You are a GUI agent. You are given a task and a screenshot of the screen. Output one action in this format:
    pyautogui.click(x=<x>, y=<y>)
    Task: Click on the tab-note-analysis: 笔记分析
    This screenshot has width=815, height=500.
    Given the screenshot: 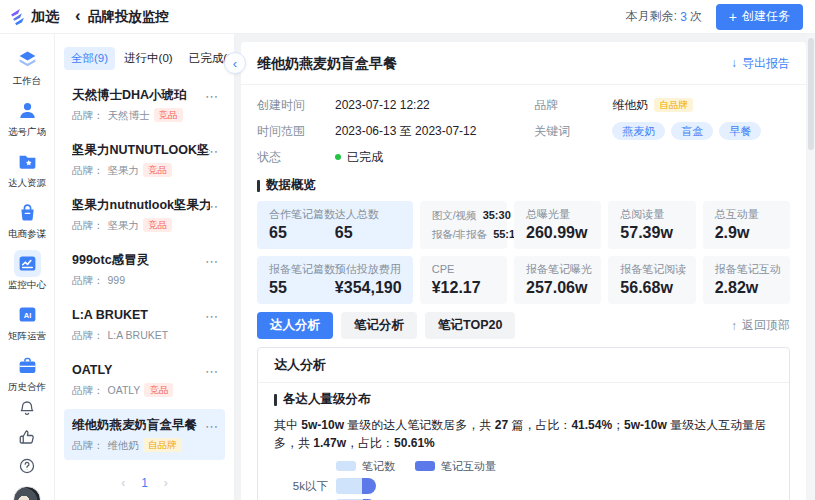 What is the action you would take?
    pyautogui.click(x=379, y=326)
    